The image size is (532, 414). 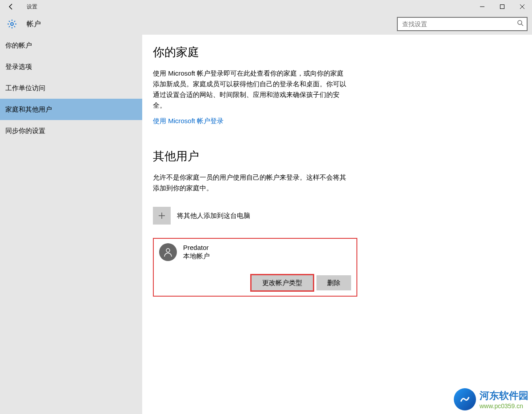 I want to click on user-account-type: 本地帐户, so click(x=196, y=256).